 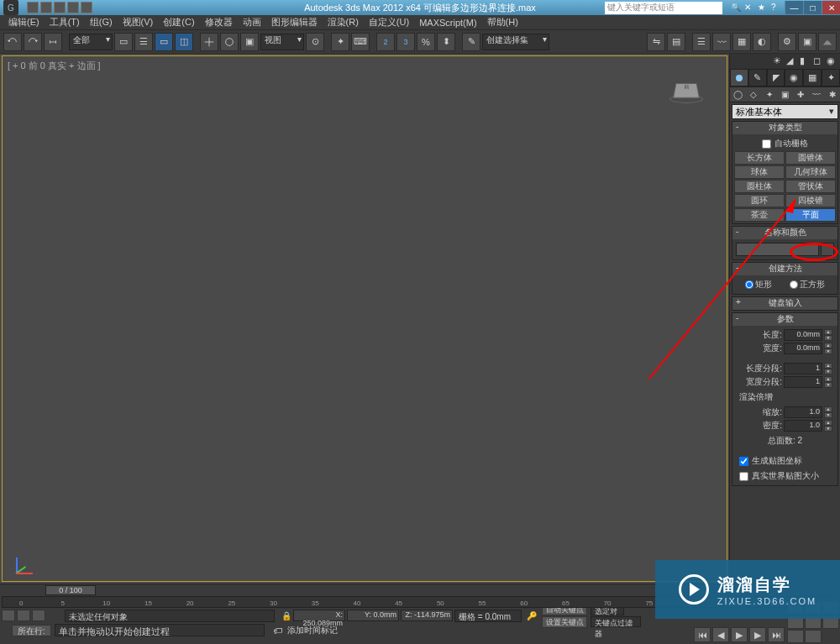 What do you see at coordinates (53, 42) in the screenshot?
I see `link-button` at bounding box center [53, 42].